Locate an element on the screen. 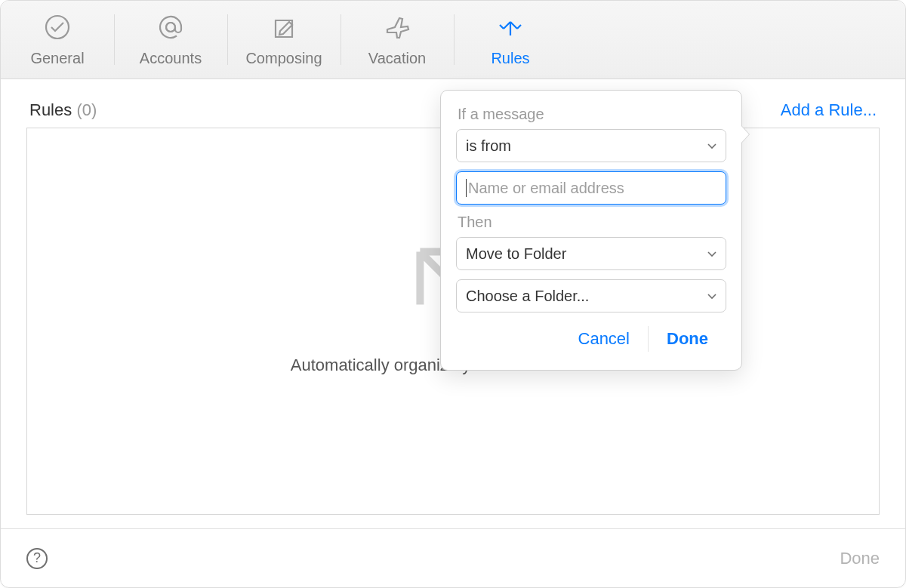 The image size is (906, 588). tab-label: Composing is located at coordinates (284, 59).